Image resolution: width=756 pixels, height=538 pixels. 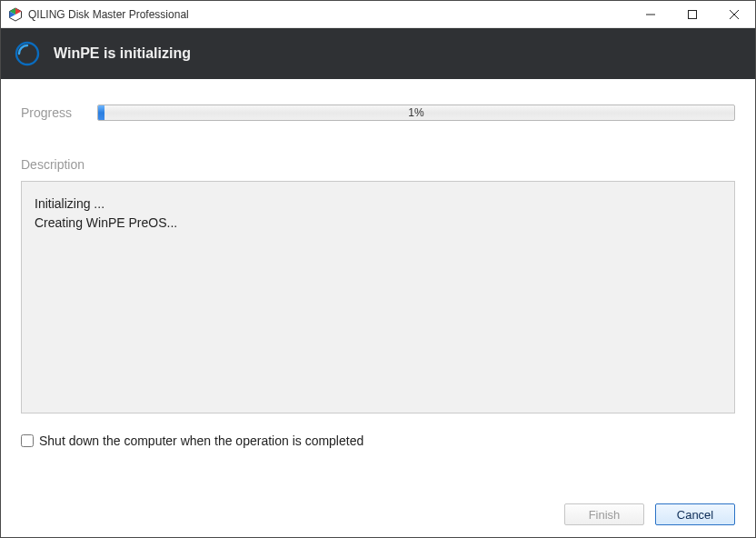 What do you see at coordinates (651, 15) in the screenshot?
I see `minimize-button` at bounding box center [651, 15].